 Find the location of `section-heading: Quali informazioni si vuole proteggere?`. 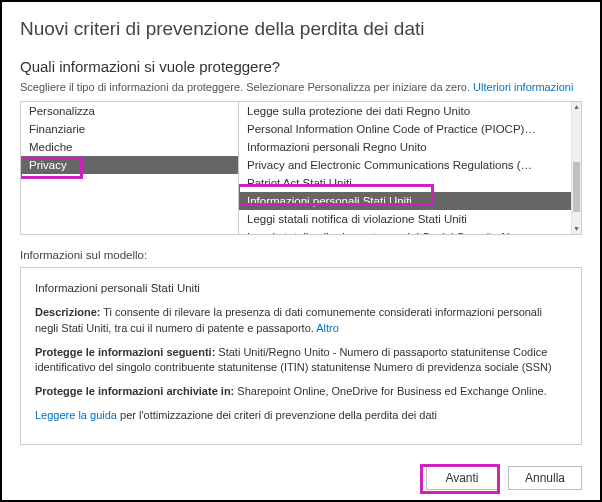

section-heading: Quali informazioni si vuole proteggere? is located at coordinates (301, 66).